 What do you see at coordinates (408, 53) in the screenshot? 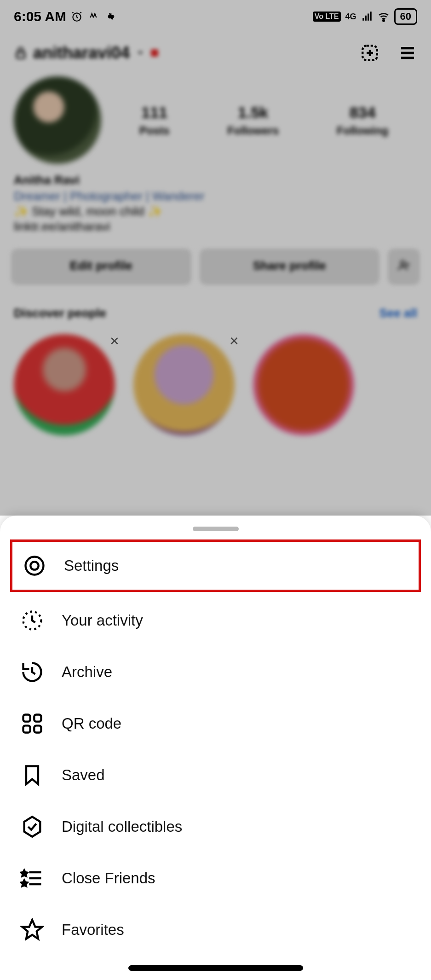
I see `hamburger-menu-icon` at bounding box center [408, 53].